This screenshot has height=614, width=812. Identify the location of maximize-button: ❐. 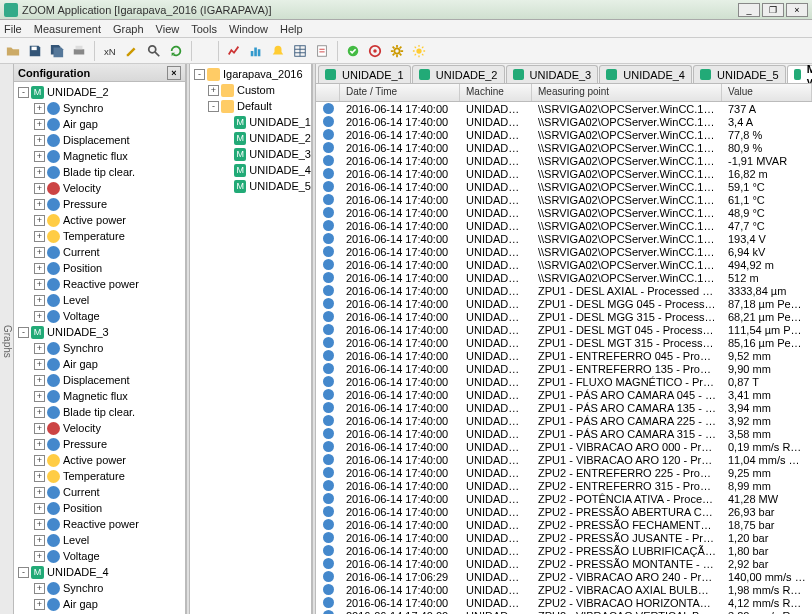
(773, 10).